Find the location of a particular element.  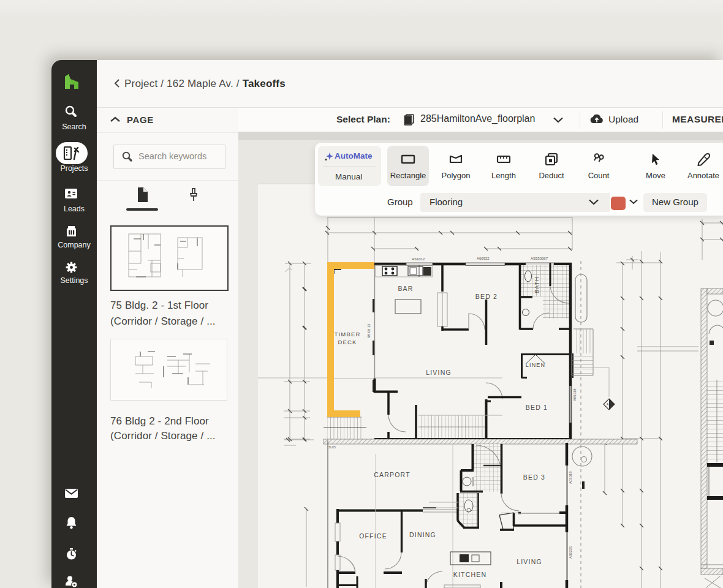

svg-text: BED 2 is located at coordinates (486, 296).